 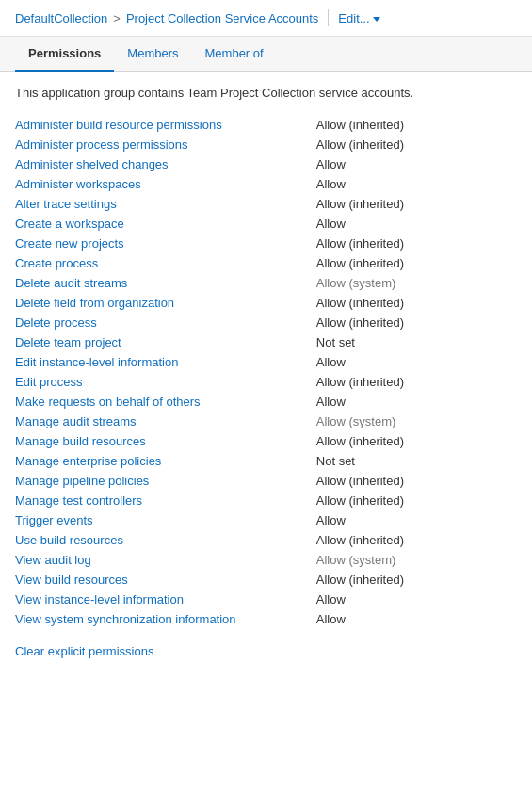 What do you see at coordinates (266, 520) in the screenshot?
I see `table-row: Trigger eventsAllow` at bounding box center [266, 520].